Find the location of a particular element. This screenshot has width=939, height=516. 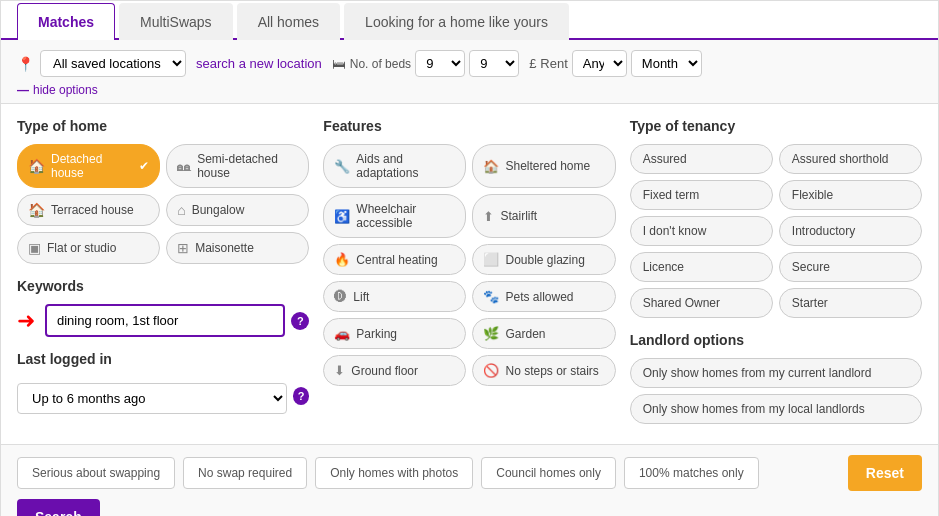

feature-wheelchair: ♿ Wheelchair accessible is located at coordinates (394, 216).